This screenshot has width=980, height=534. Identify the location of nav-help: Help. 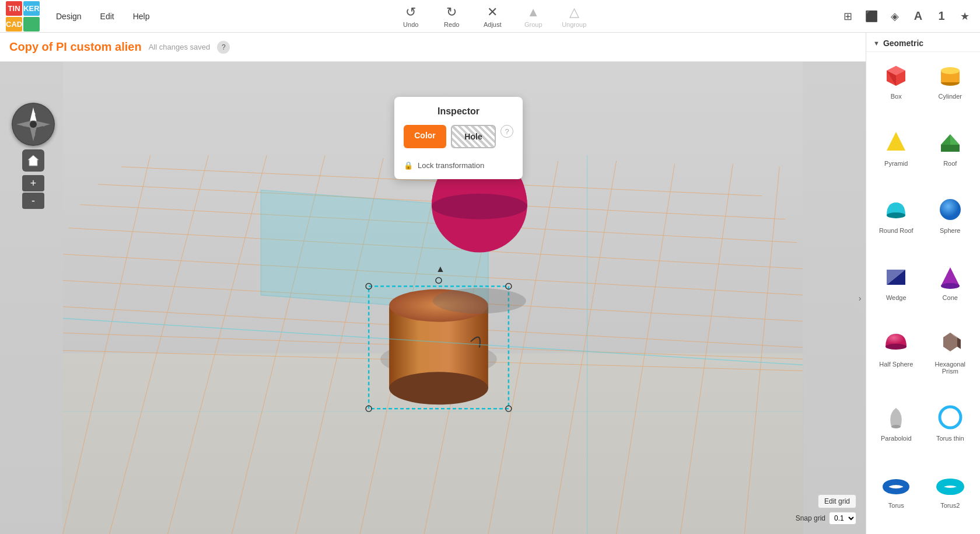
(141, 16).